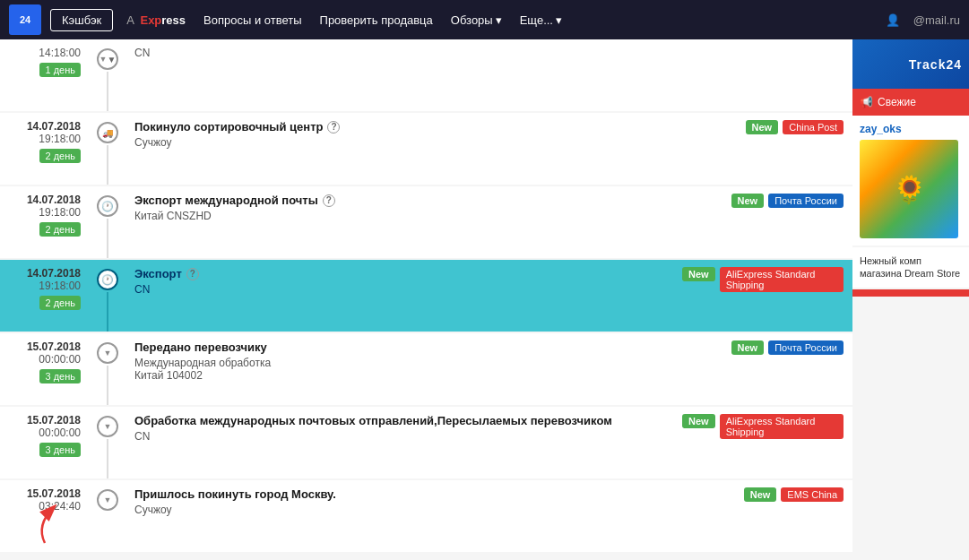 The image size is (969, 560). I want to click on megaphone-icon: 📢, so click(866, 102).